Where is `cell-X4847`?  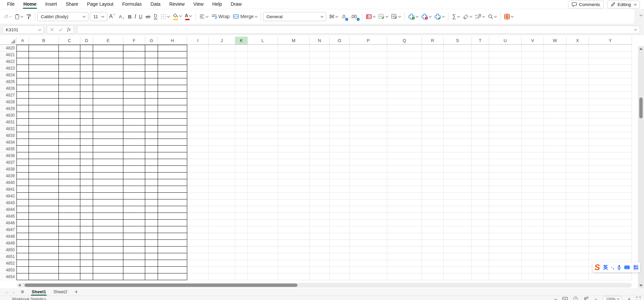 cell-X4847 is located at coordinates (577, 230).